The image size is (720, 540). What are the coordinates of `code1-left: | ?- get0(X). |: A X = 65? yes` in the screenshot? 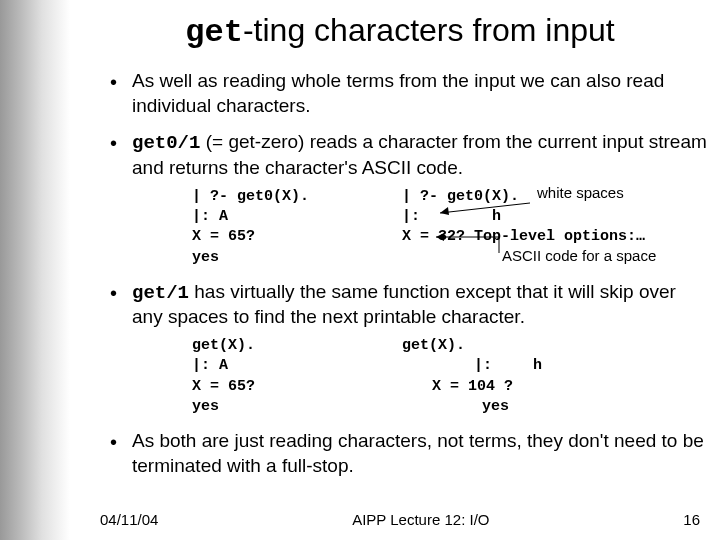 It's located at (297, 228).